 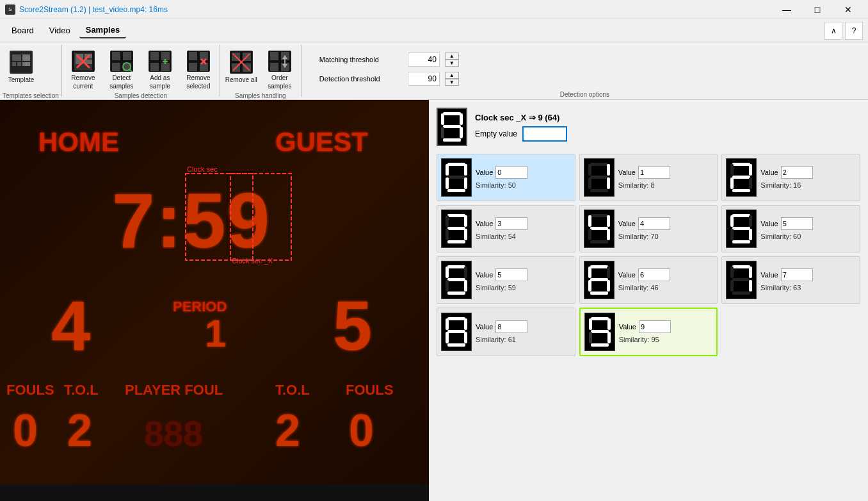 What do you see at coordinates (424, 60) in the screenshot?
I see `matching-threshold-input` at bounding box center [424, 60].